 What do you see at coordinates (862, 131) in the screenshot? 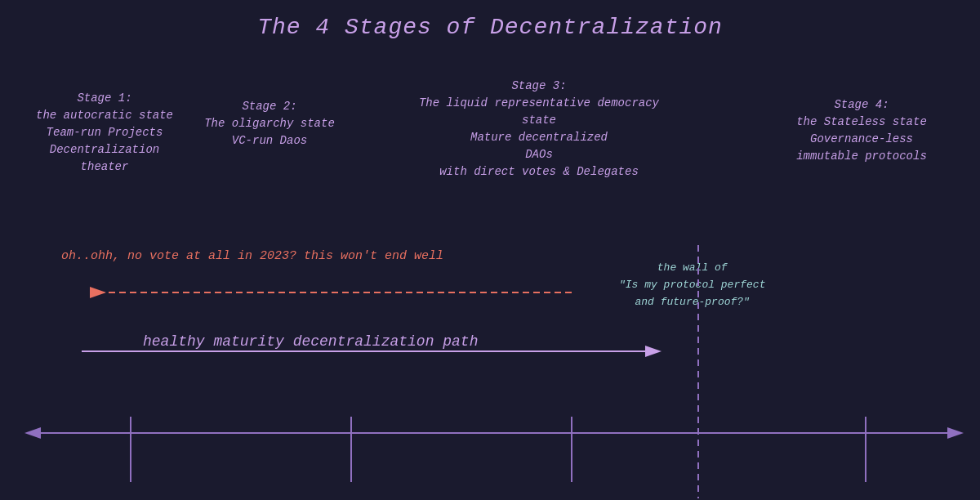
I see `stage4-label: Stage 4: the Stateless state Governance-…` at bounding box center [862, 131].